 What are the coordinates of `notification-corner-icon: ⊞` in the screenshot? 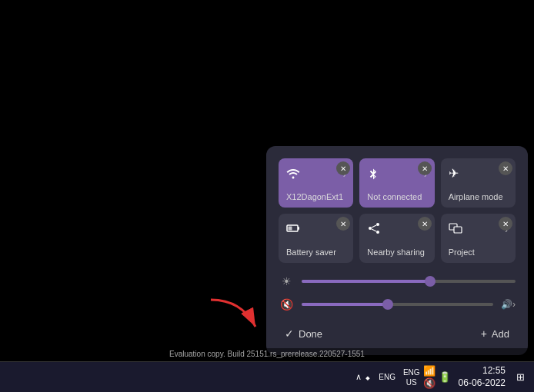 It's located at (520, 377).